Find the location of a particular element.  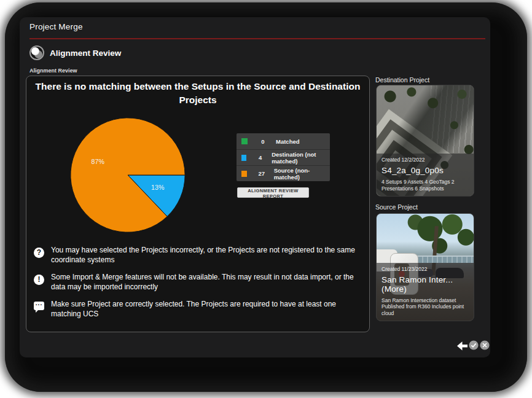

cancel-button is located at coordinates (485, 345).